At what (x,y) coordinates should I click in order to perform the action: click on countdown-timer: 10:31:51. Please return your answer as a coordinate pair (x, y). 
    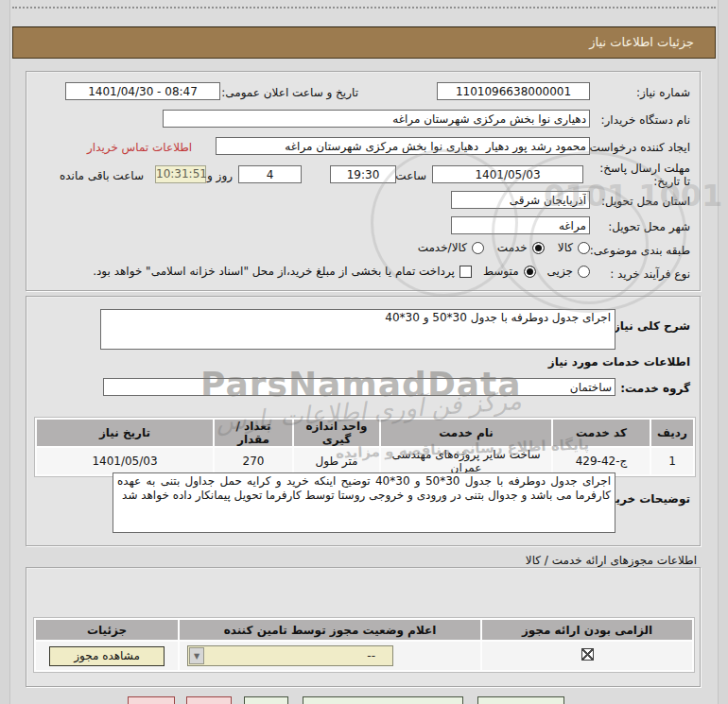
    Looking at the image, I should click on (181, 174).